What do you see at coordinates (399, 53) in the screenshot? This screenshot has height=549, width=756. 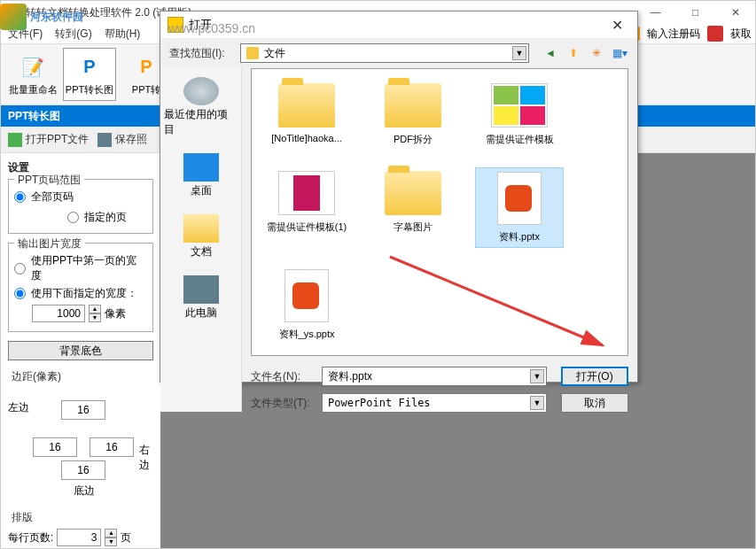 I see `look-in-row: 查找范围(I): 文件 ▼ ◄ ⬆ ✳ ▦▾` at bounding box center [399, 53].